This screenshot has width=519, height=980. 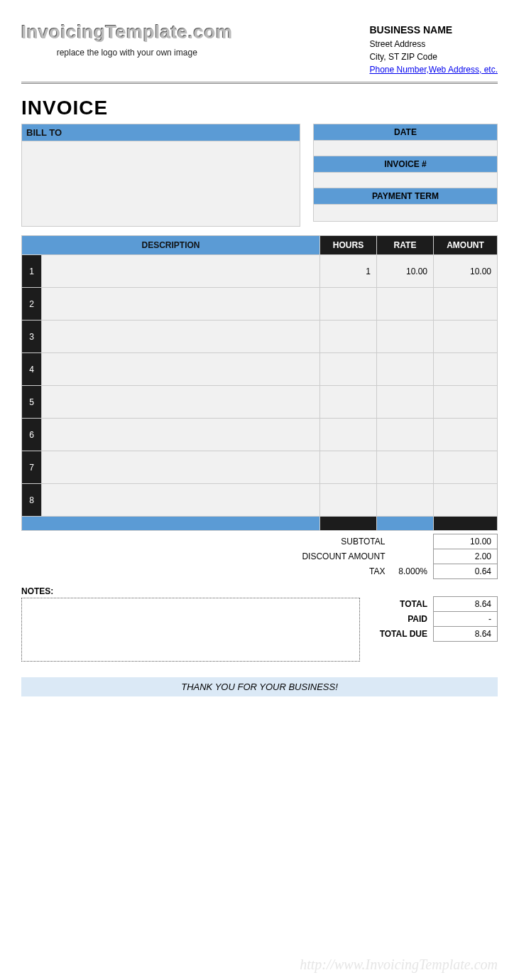 What do you see at coordinates (436, 619) in the screenshot?
I see `grand-totals-table: TOTAL 8.64 PAID - TOTAL DUE 8.64` at bounding box center [436, 619].